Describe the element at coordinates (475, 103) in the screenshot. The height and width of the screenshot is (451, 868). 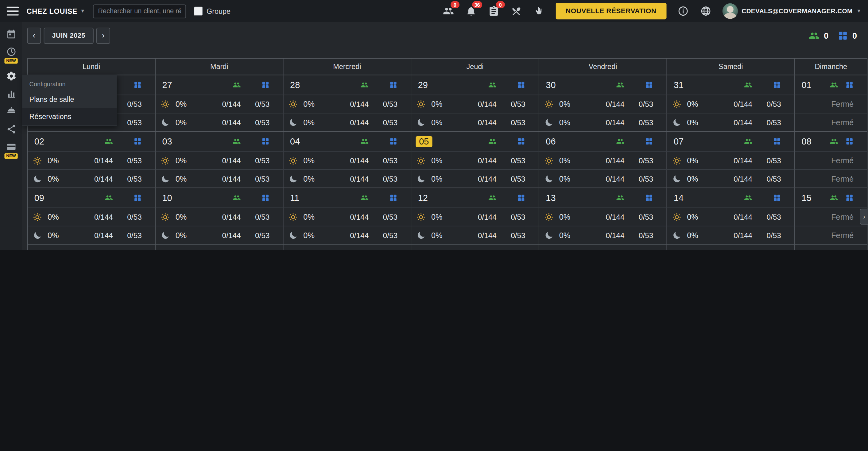
I see `day-cell: 29 0% 0/144 0/53 0% 0/144 0/53` at that location.